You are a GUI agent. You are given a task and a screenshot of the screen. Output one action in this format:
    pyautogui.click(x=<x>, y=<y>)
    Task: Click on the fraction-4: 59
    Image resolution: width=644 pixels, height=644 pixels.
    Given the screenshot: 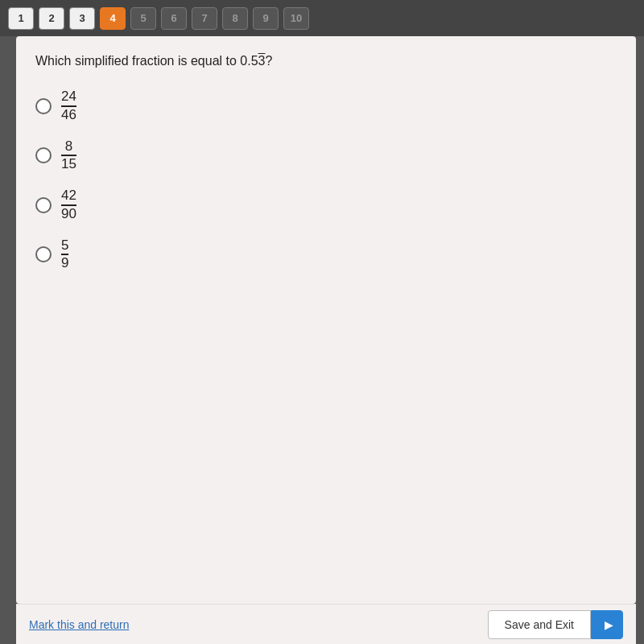 What is the action you would take?
    pyautogui.click(x=64, y=254)
    